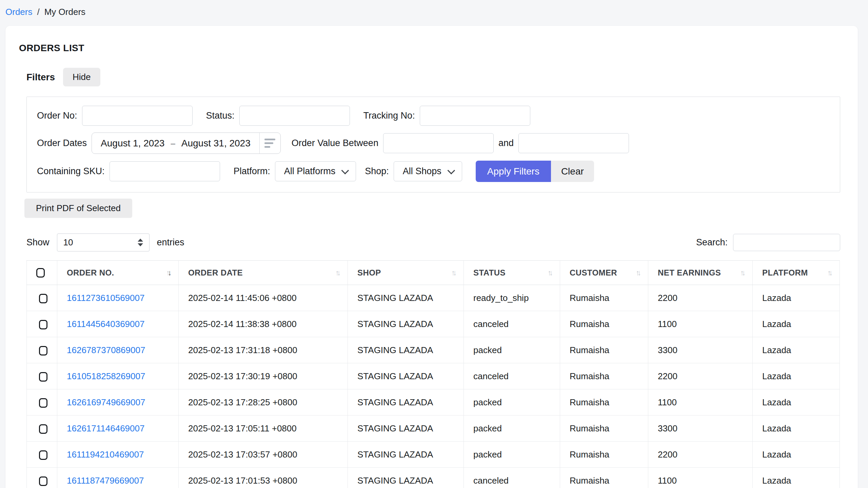  What do you see at coordinates (433, 324) in the screenshot?
I see `table-row: 1611445640369007 2025-02-14 11:38:38 +08…` at bounding box center [433, 324].